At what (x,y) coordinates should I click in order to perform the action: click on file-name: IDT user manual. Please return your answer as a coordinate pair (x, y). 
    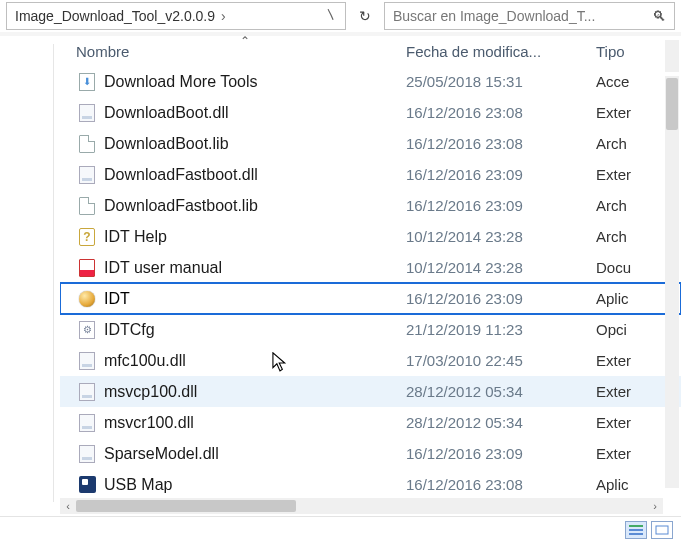
    Looking at the image, I should click on (252, 268).